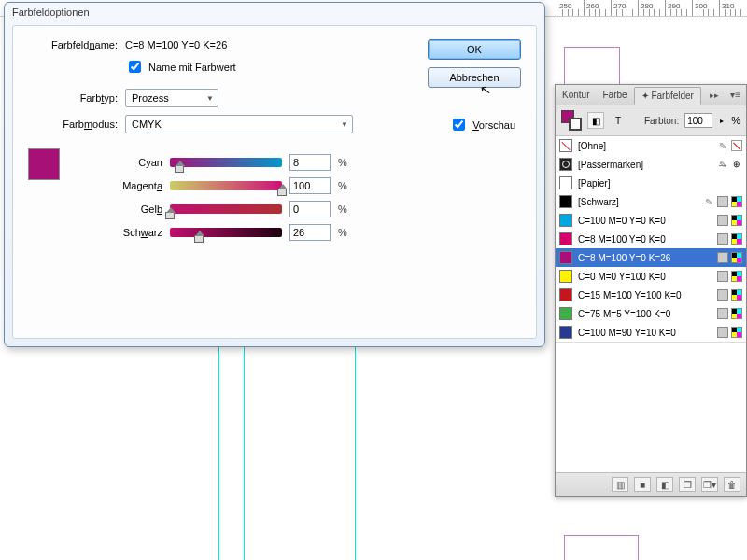 The height and width of the screenshot is (560, 747). Describe the element at coordinates (644, 164) in the screenshot. I see `swatch-name: [Passermarken]` at that location.